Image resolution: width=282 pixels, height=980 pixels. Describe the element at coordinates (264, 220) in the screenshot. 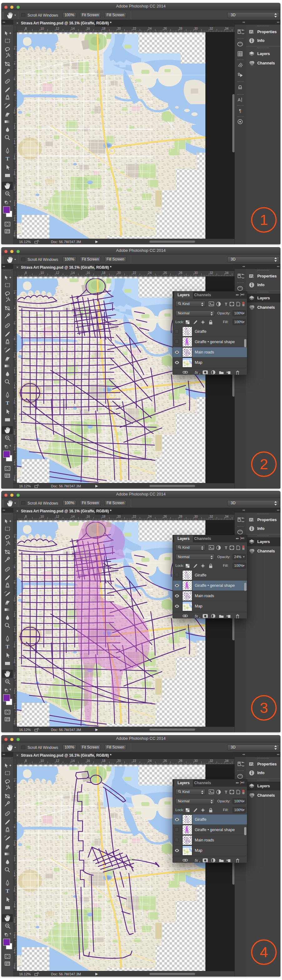

I see `svg-text: 1` at that location.